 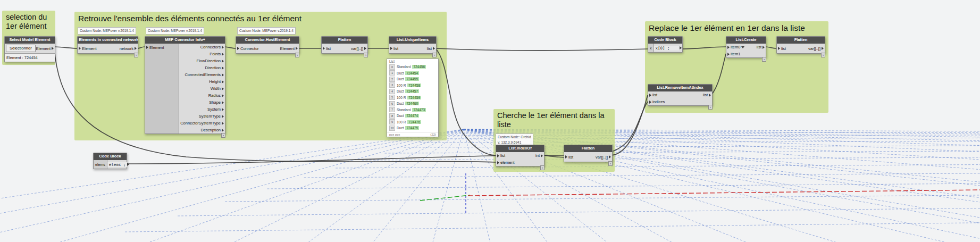 What do you see at coordinates (202, 130) in the screenshot?
I see `output-port-description: Description` at bounding box center [202, 130].